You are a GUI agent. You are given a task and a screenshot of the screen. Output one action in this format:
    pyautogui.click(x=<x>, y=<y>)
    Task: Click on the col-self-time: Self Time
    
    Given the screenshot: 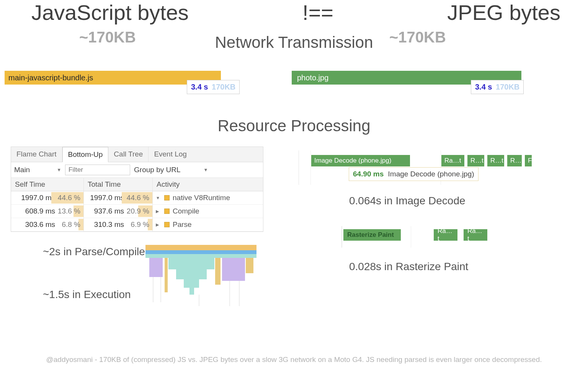 What is the action you would take?
    pyautogui.click(x=47, y=184)
    